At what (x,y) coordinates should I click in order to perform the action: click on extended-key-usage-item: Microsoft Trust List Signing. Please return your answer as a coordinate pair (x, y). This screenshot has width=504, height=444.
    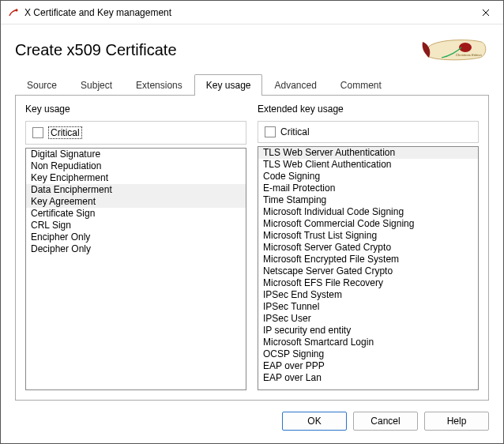
    Looking at the image, I should click on (368, 235).